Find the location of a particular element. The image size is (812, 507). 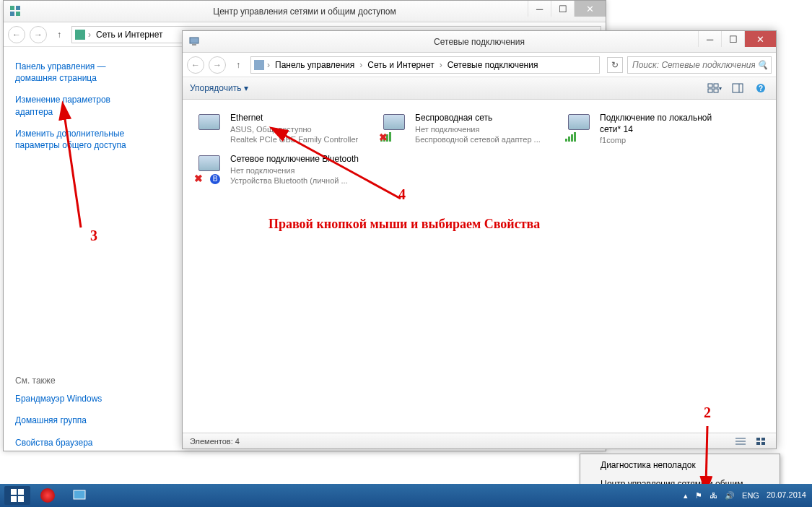

connection-item: EthernetASUS, ОбщедоступноRealtek PCIe G… is located at coordinates (278, 129).